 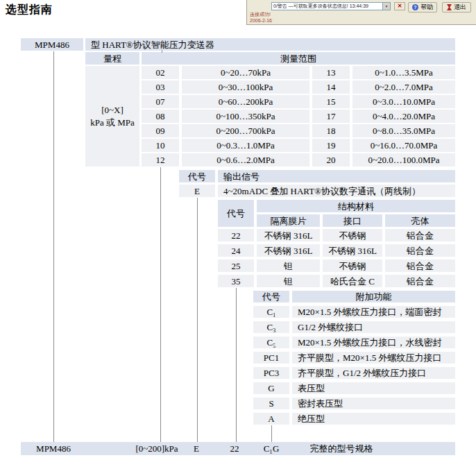 I want to click on range-value-cell: 0~4.0…20.0MPa, so click(x=404, y=117).